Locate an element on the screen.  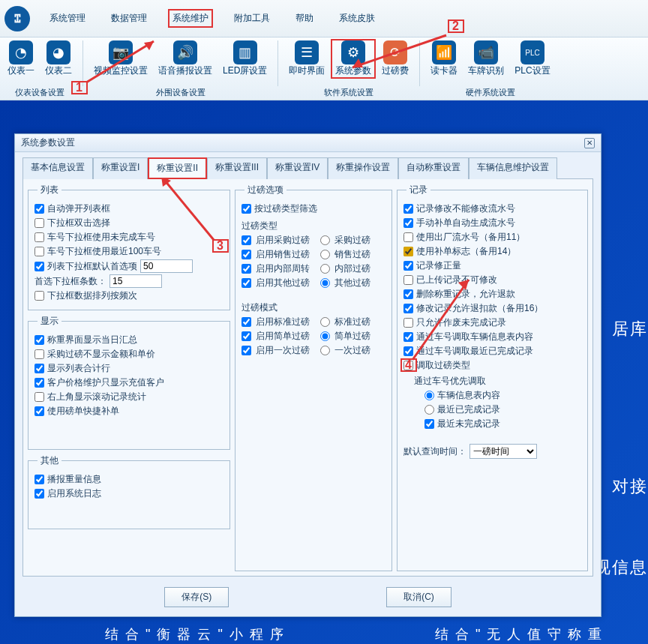
tab-6: 自动称重设置 is located at coordinates (434, 168).